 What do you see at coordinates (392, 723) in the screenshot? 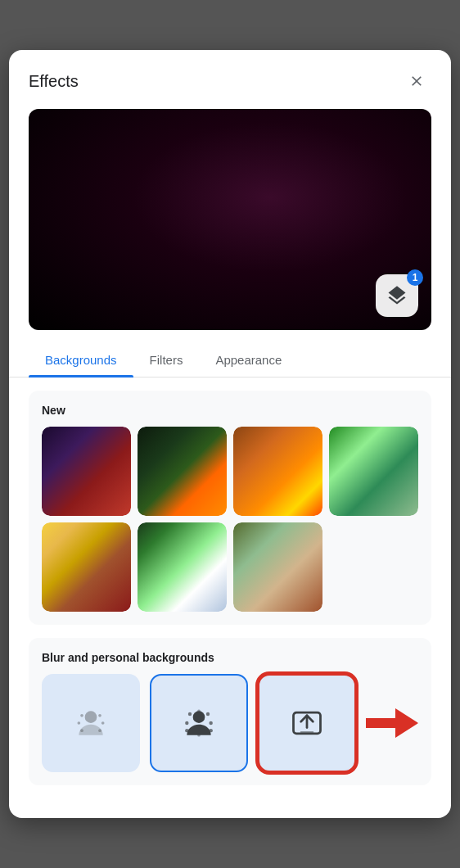
I see `arrow-annotation` at bounding box center [392, 723].